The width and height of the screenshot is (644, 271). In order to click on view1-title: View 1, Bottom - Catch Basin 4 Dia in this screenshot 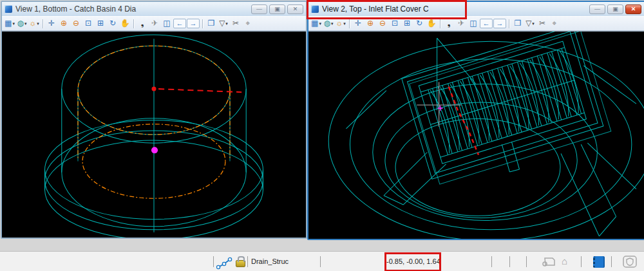, I will do `click(131, 9)`.